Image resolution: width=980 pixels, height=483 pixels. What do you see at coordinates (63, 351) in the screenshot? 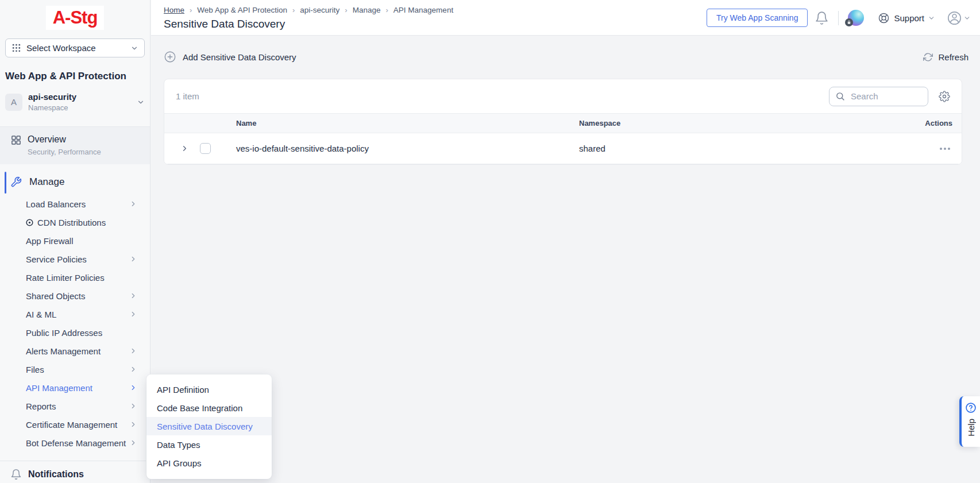
I see `sidebar-item-label: Alerts Management` at bounding box center [63, 351].